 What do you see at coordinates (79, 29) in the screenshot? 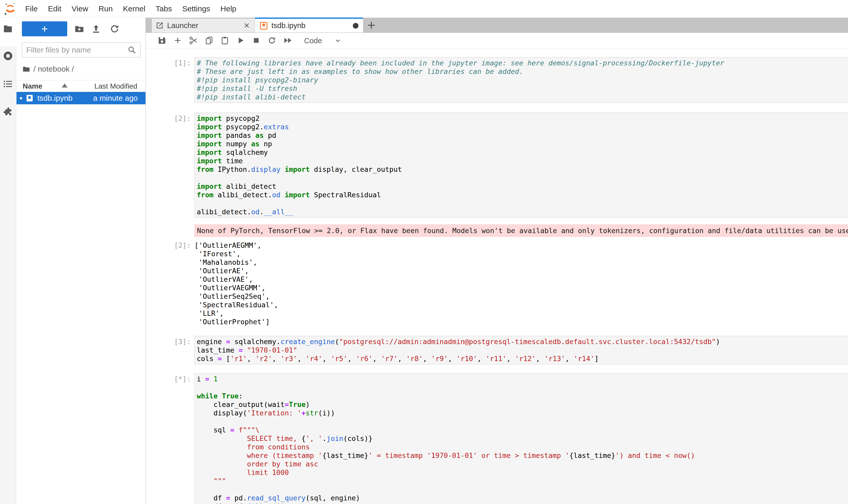
I see `new-folder-button` at bounding box center [79, 29].